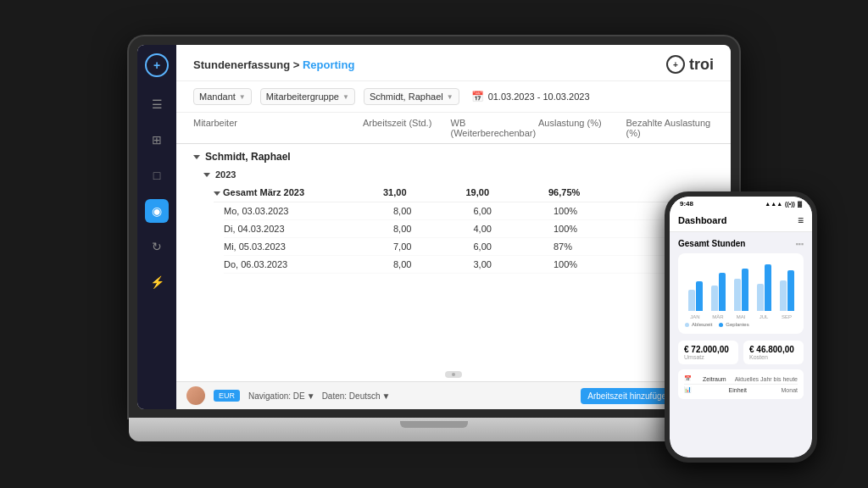 Image resolution: width=868 pixels, height=488 pixels. What do you see at coordinates (783, 203) in the screenshot?
I see `status-icons: ▲▲▲ ((•)) ▓` at bounding box center [783, 203].